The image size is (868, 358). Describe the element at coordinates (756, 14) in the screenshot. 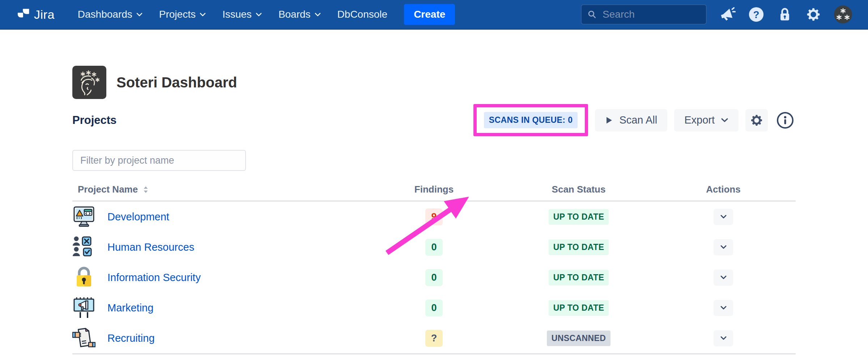

I see `help-button: ?` at that location.